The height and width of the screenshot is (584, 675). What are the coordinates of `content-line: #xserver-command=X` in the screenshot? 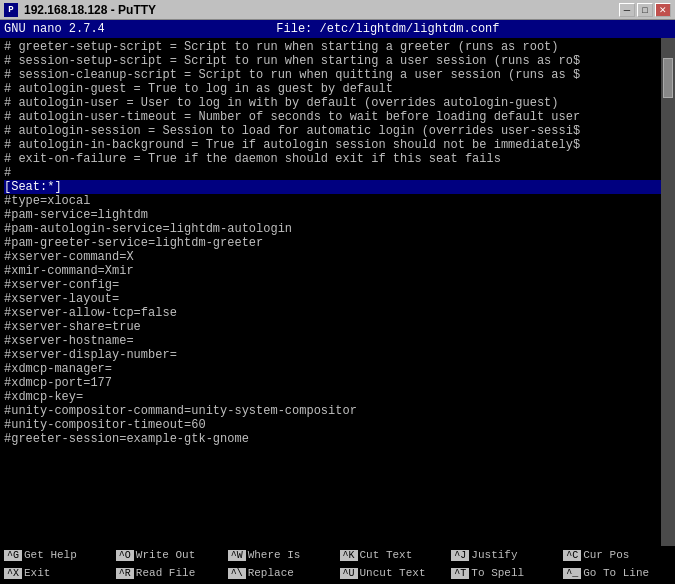 It's located at (338, 257).